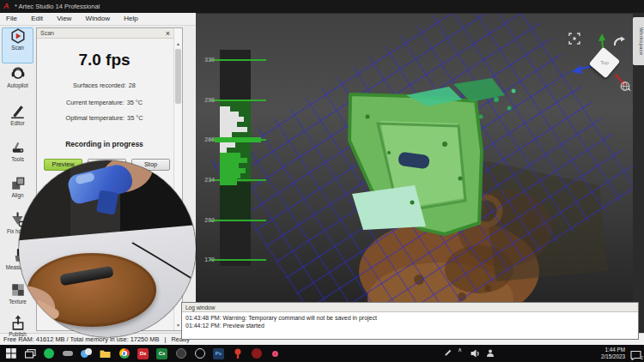 This screenshot has height=362, width=644. What do you see at coordinates (205, 220) in the screenshot?
I see `depth-scale-tick-202: 202` at bounding box center [205, 220].